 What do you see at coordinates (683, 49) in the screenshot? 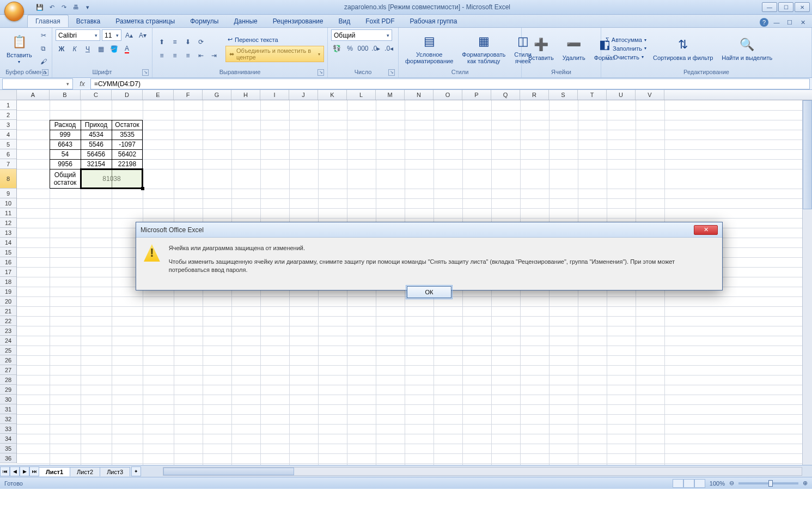
I see `sort-filter-button: ⇅Сортировка и фильтр` at bounding box center [683, 49].